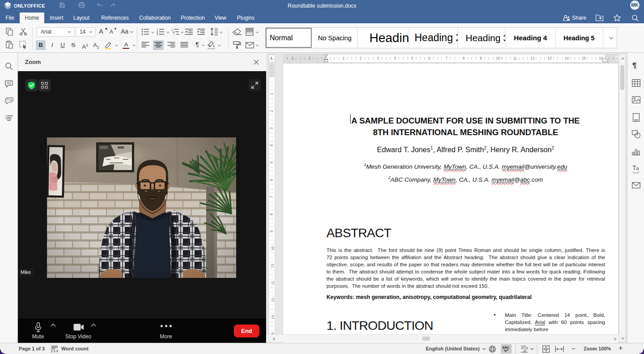 The height and width of the screenshot is (354, 644). Describe the element at coordinates (55, 351) in the screenshot. I see `svg-text: 1 2 3` at that location.